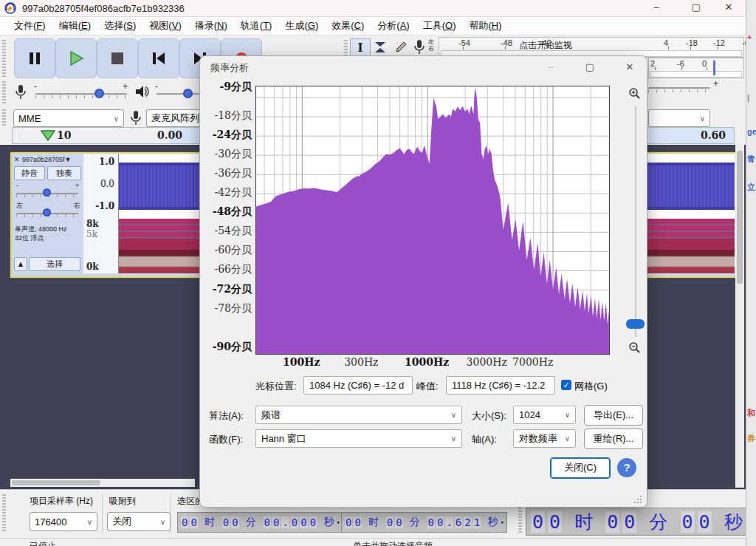  I want to click on recording-meter: 点击开始监视 -54-48-424-18-12-60, so click(591, 47).